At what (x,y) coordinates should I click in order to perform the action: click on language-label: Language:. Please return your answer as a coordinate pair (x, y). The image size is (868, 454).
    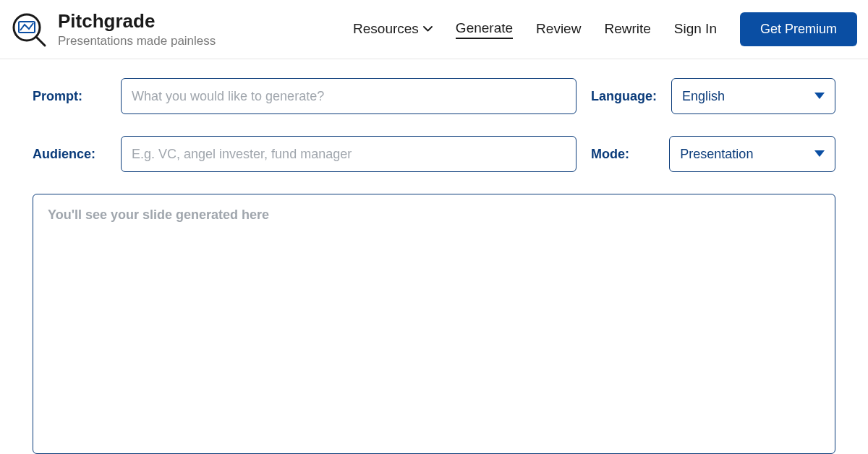
    Looking at the image, I should click on (624, 97).